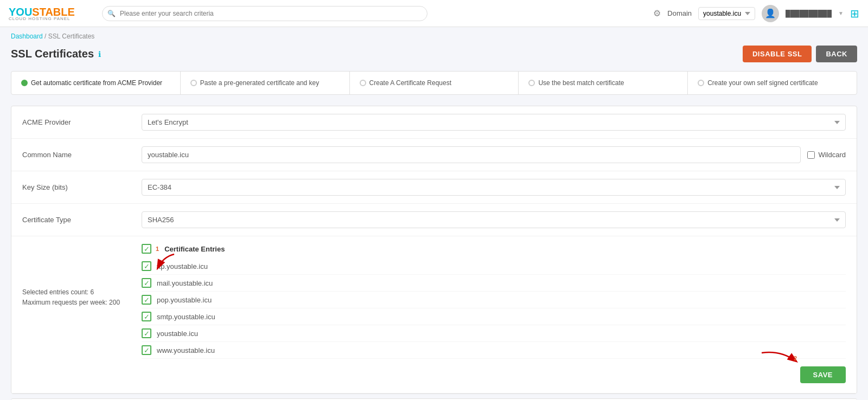 The width and height of the screenshot is (868, 400). I want to click on cert-entry-root-label: youstable.icu, so click(177, 334).